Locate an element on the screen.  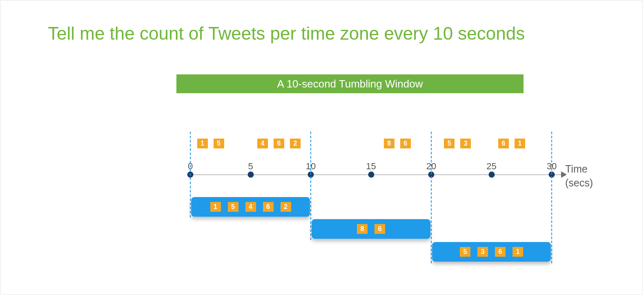
page-title: Tell me the count of Tweets per time zon… is located at coordinates (286, 34).